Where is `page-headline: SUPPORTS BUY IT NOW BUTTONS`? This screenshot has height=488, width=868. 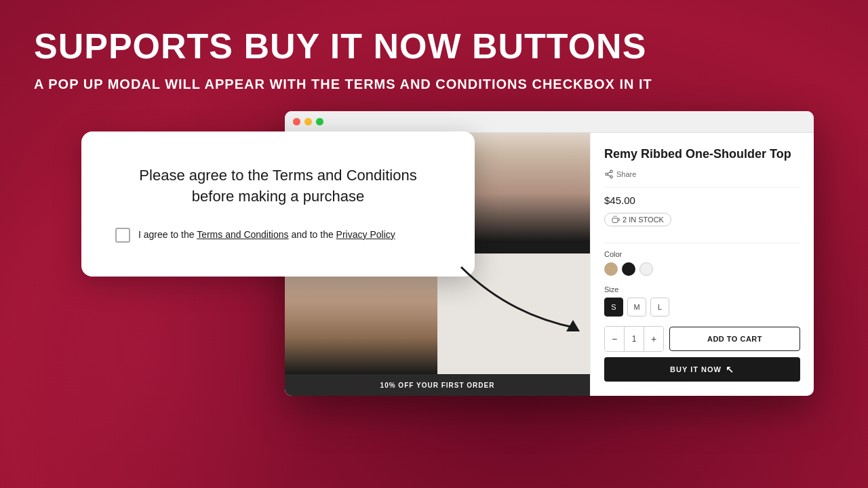 page-headline: SUPPORTS BUY IT NOW BUTTONS is located at coordinates (434, 46).